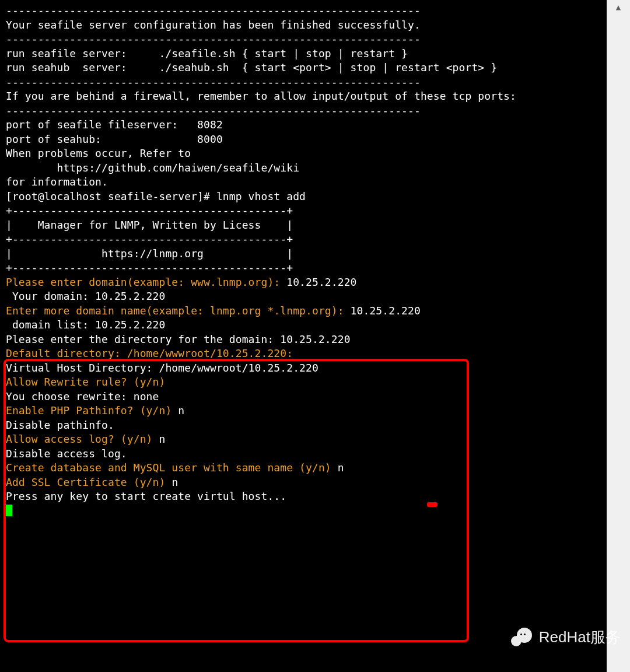 The width and height of the screenshot is (630, 672). What do you see at coordinates (172, 468) in the screenshot?
I see `terminal-text: Create database and MySQL user with same…` at bounding box center [172, 468].